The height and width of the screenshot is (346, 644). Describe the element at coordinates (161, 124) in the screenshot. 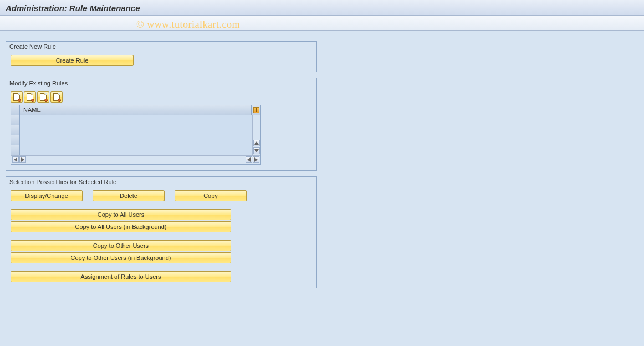

I see `panel-modify-existing-rules: Modify Existing Rules NAME` at that location.